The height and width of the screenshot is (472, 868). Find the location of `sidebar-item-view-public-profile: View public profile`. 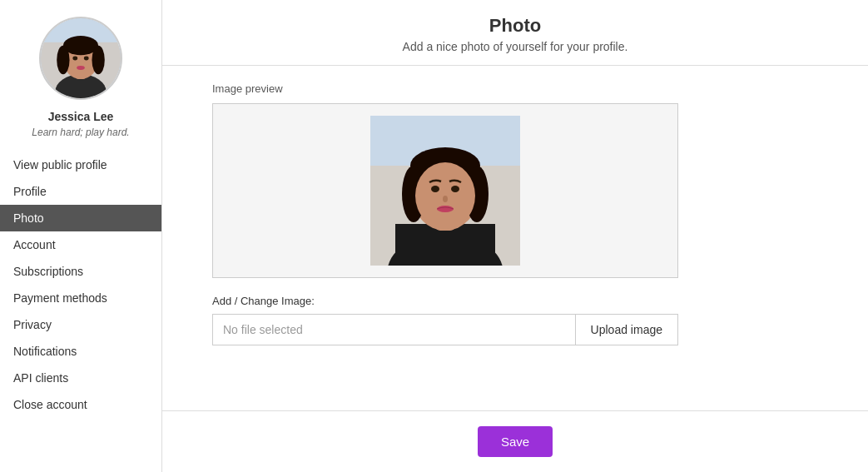

sidebar-item-view-public-profile: View public profile is located at coordinates (81, 165).